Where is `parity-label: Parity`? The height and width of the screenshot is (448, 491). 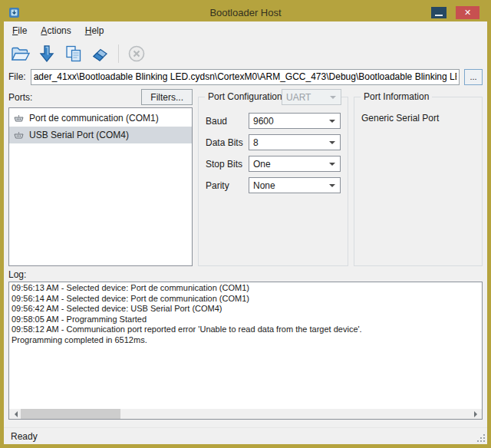
parity-label: Parity is located at coordinates (227, 186).